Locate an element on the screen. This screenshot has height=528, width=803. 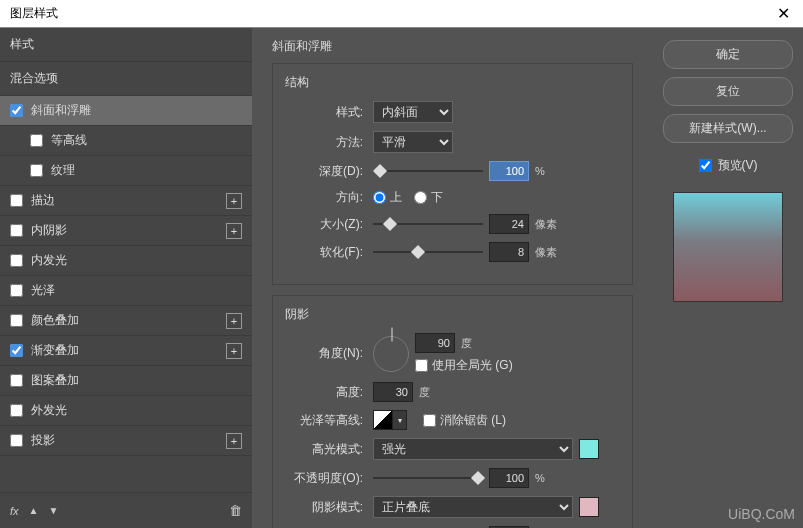
angle-dial is located at coordinates (391, 354).